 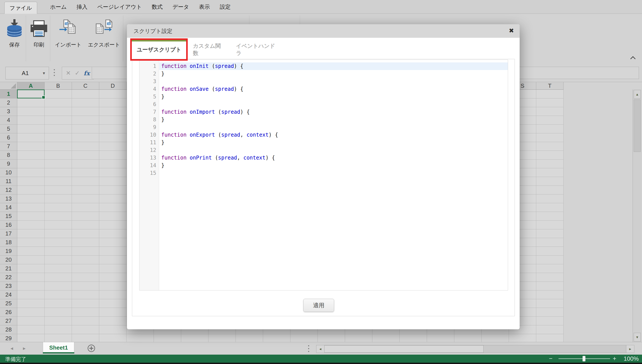 I want to click on vertical-scroll-thumb, so click(x=637, y=126).